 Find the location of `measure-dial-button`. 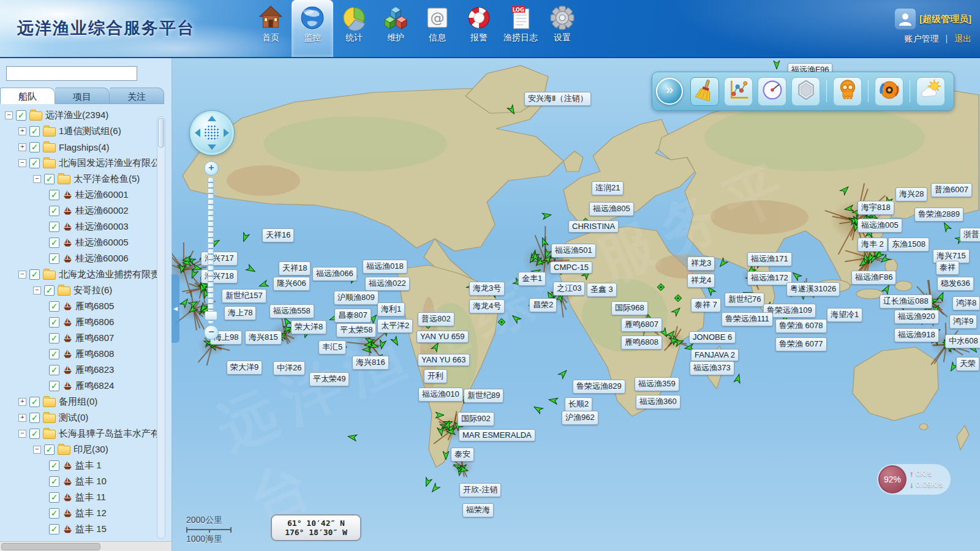

measure-dial-button is located at coordinates (772, 92).